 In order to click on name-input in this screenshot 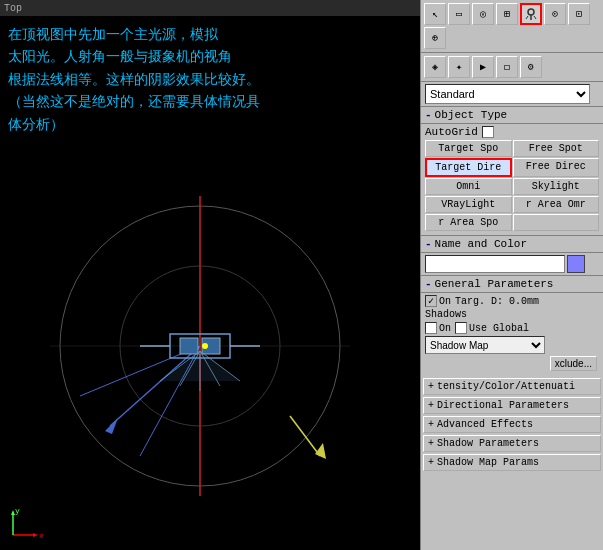, I will do `click(495, 264)`.